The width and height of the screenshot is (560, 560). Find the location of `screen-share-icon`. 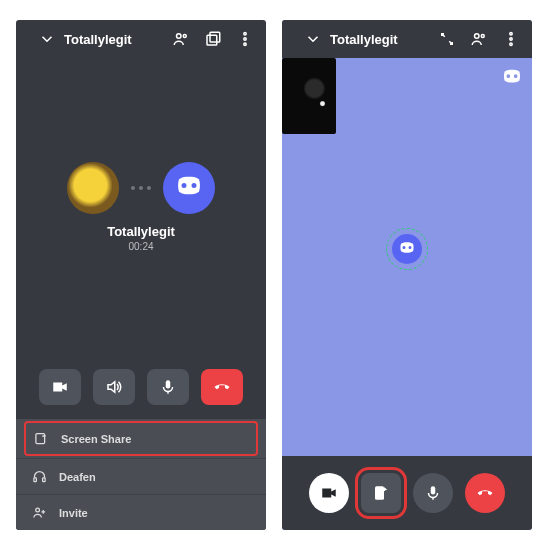

screen-share-icon is located at coordinates (42, 438).